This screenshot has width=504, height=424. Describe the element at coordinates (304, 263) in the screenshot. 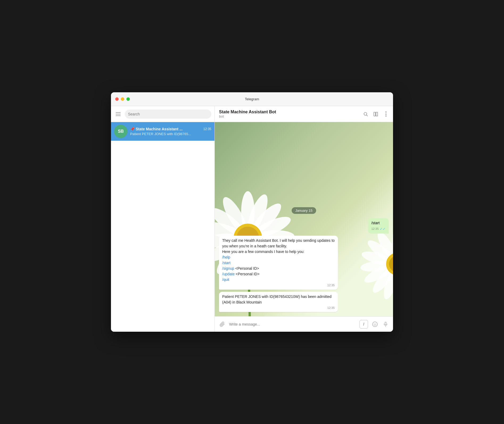

I see `message-row-incoming-1: They call me Health Assistant Bot. I wil…` at that location.